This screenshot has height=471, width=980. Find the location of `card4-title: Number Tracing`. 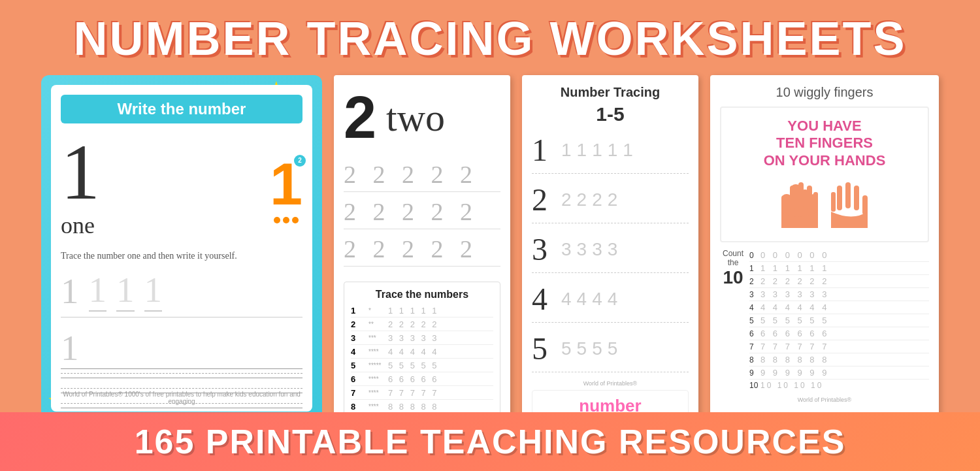

card4-title: Number Tracing is located at coordinates (610, 93).